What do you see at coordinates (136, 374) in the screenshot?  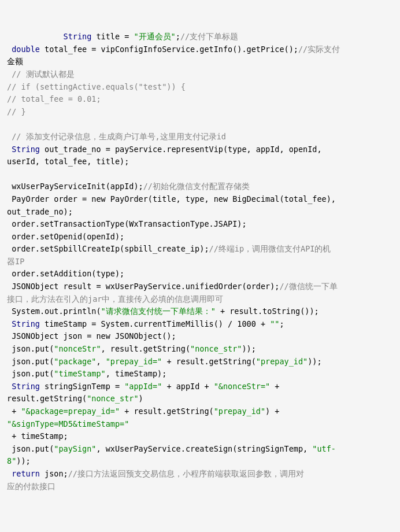 I see `code-segment: , timeStamp);` at bounding box center [136, 374].